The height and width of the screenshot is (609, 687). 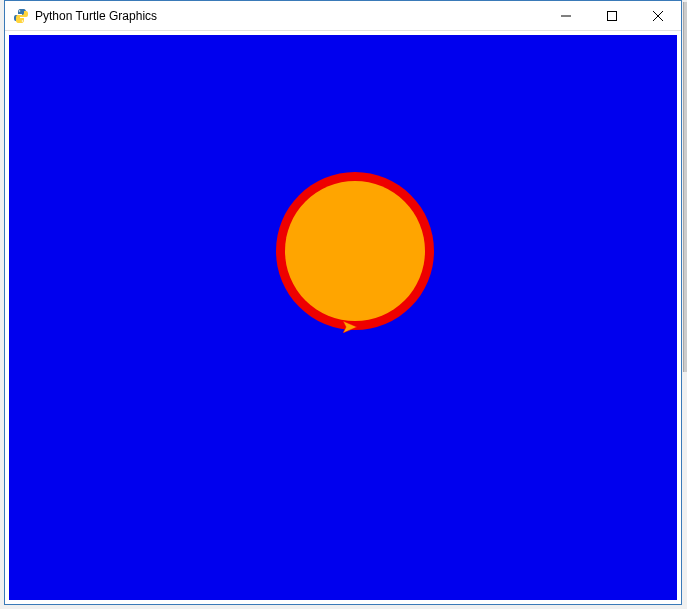 I want to click on maximize-button, so click(x=612, y=16).